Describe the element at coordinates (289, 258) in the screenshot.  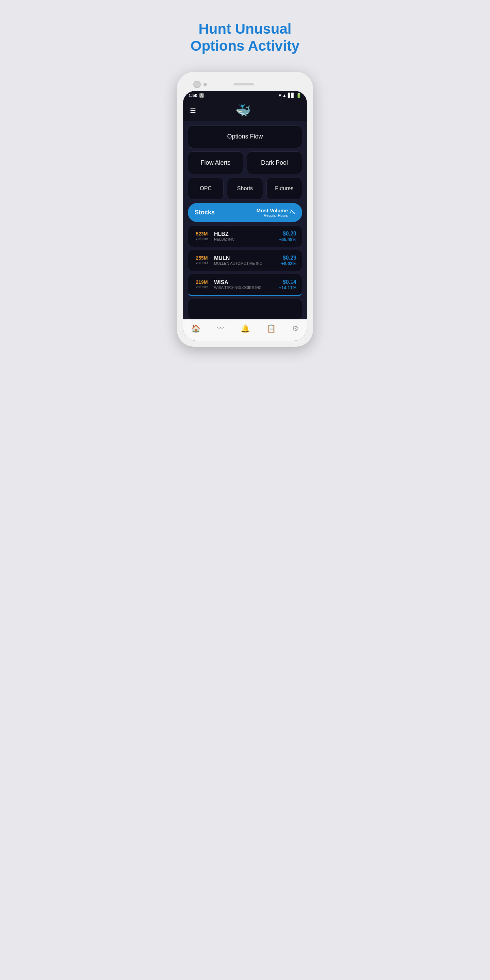
I see `price-muln: $0.29` at that location.